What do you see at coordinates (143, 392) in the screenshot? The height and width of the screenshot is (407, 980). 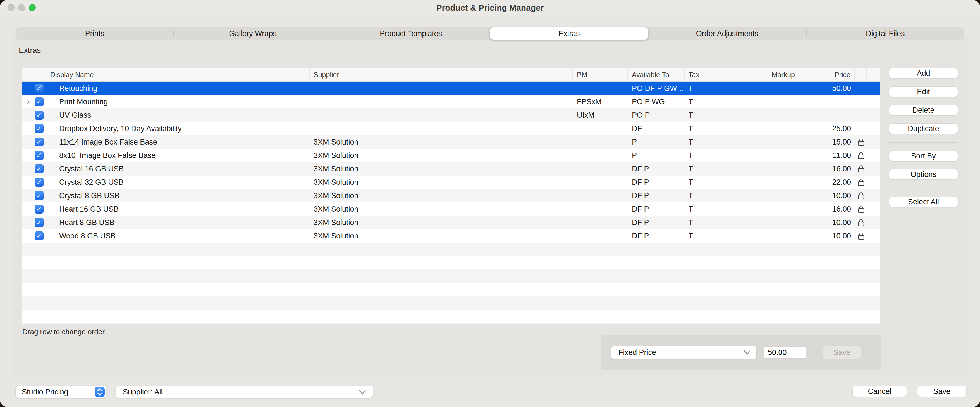 I see `supplier-filter-value: Supplier: All` at bounding box center [143, 392].